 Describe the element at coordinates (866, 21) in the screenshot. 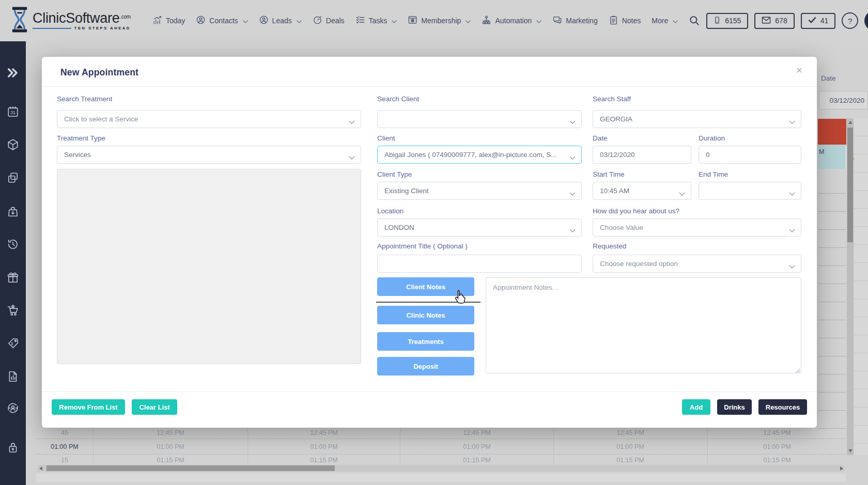

I see `user-avatar` at that location.